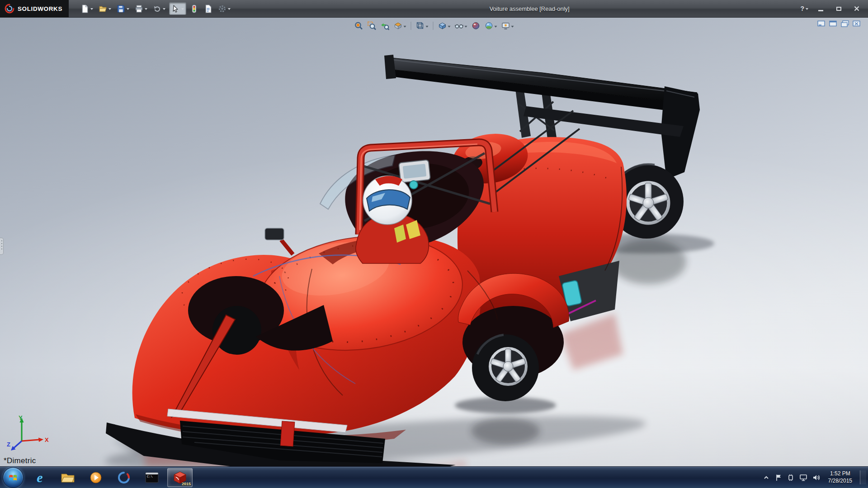  What do you see at coordinates (175, 9) in the screenshot?
I see `select-cursor-icon` at bounding box center [175, 9].